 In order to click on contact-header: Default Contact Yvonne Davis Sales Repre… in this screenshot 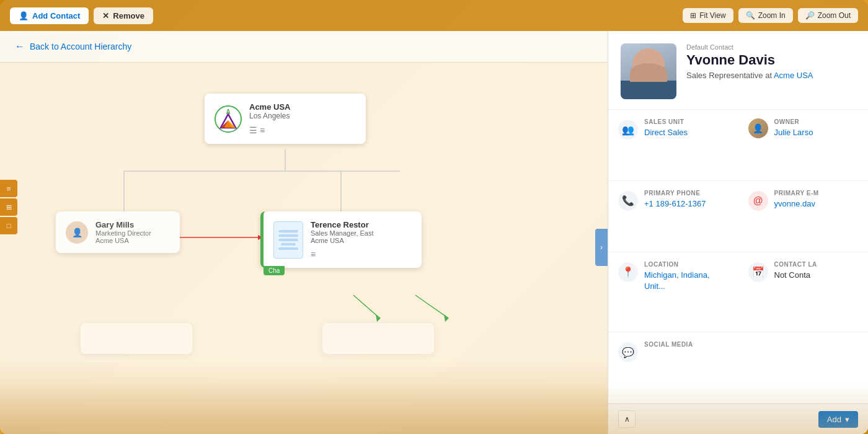, I will do `click(738, 71)`.